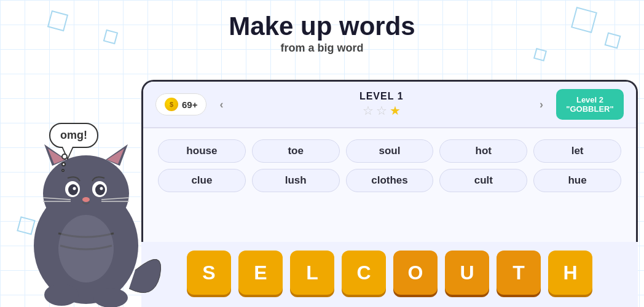 Image resolution: width=644 pixels, height=307 pixels. I want to click on next-level-button: Level 2 "GOBBLER", so click(590, 104).